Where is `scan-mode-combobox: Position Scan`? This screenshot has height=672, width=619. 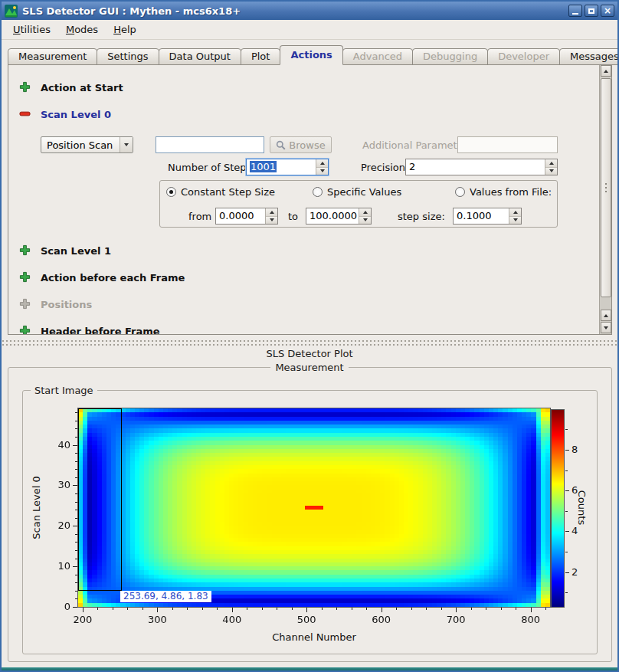
scan-mode-combobox: Position Scan is located at coordinates (87, 145).